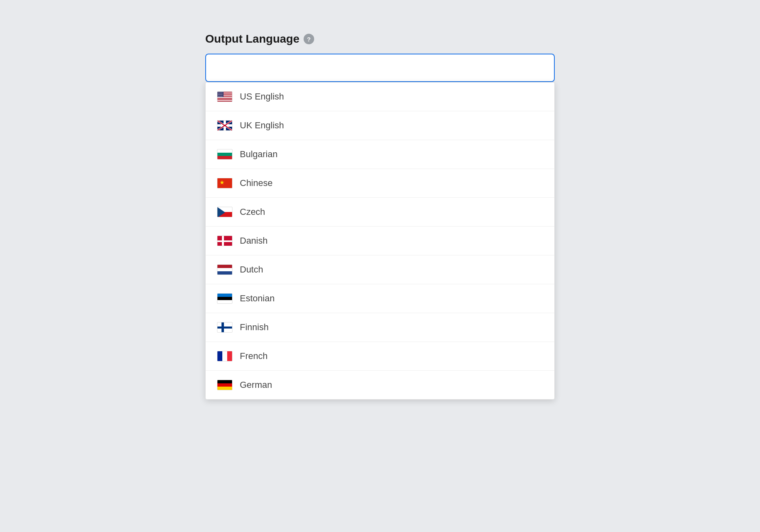 The image size is (760, 532). I want to click on language-item-uk-english: UK English, so click(380, 126).